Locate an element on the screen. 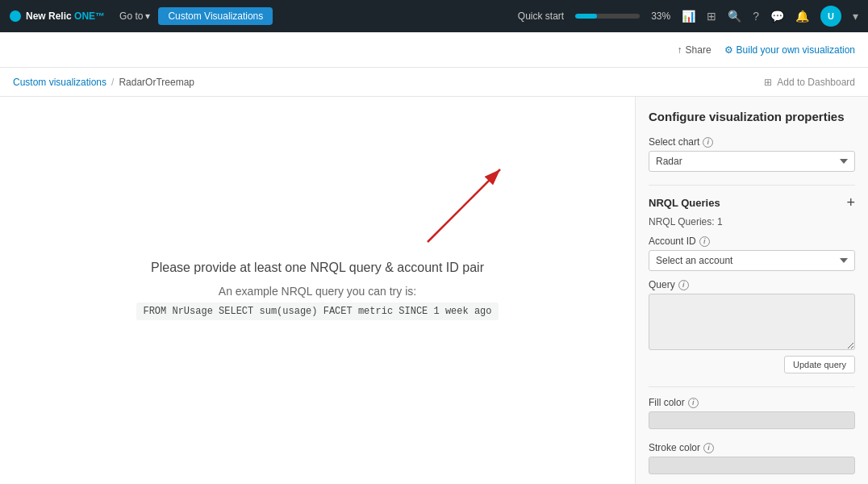 This screenshot has height=484, width=868. sub-nav-right: ↑ Share ⚙ Build your own visualization is located at coordinates (766, 50).